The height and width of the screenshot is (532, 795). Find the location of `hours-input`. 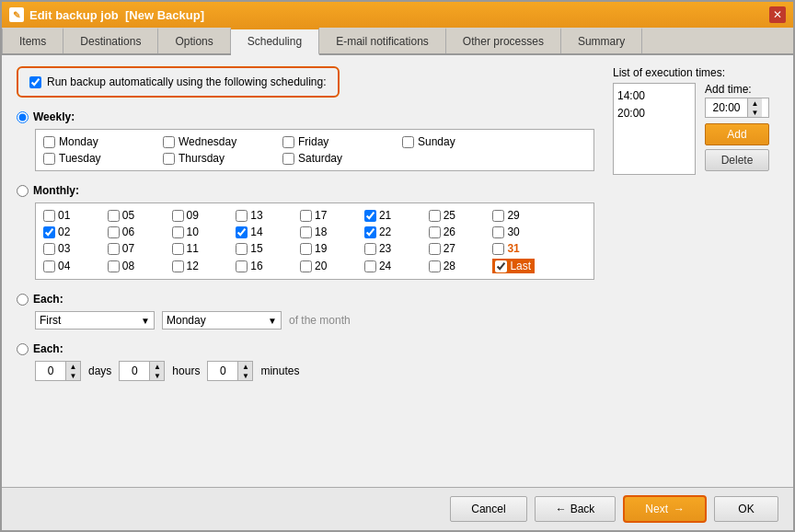

hours-input is located at coordinates (134, 371).